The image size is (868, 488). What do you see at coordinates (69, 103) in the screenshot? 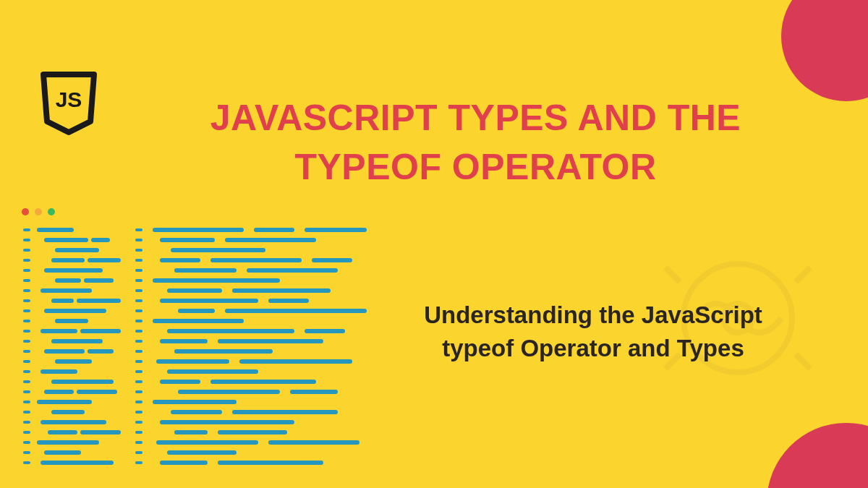
I see `js-logo-icon: JS` at bounding box center [69, 103].